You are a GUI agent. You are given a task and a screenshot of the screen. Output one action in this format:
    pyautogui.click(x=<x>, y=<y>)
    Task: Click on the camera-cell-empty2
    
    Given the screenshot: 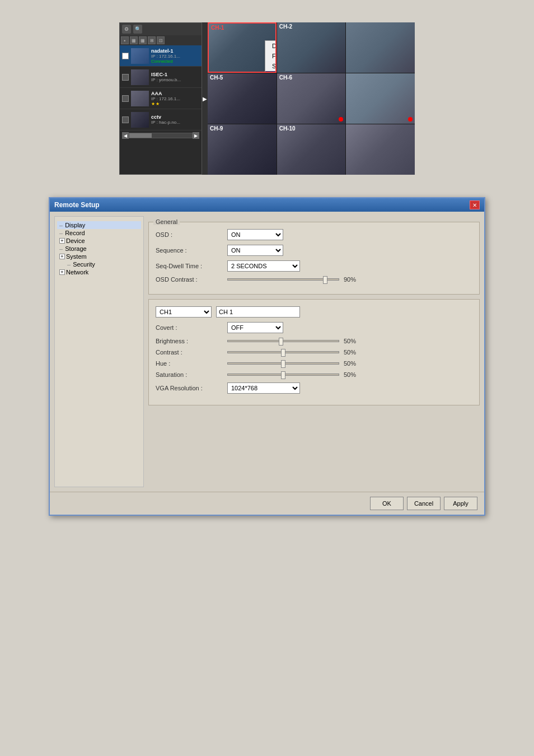 What is the action you would take?
    pyautogui.click(x=381, y=150)
    